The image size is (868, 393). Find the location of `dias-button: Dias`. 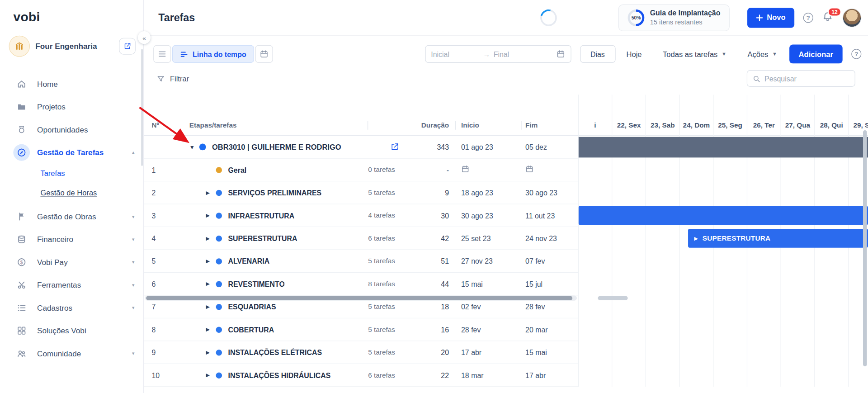

dias-button: Dias is located at coordinates (598, 54).